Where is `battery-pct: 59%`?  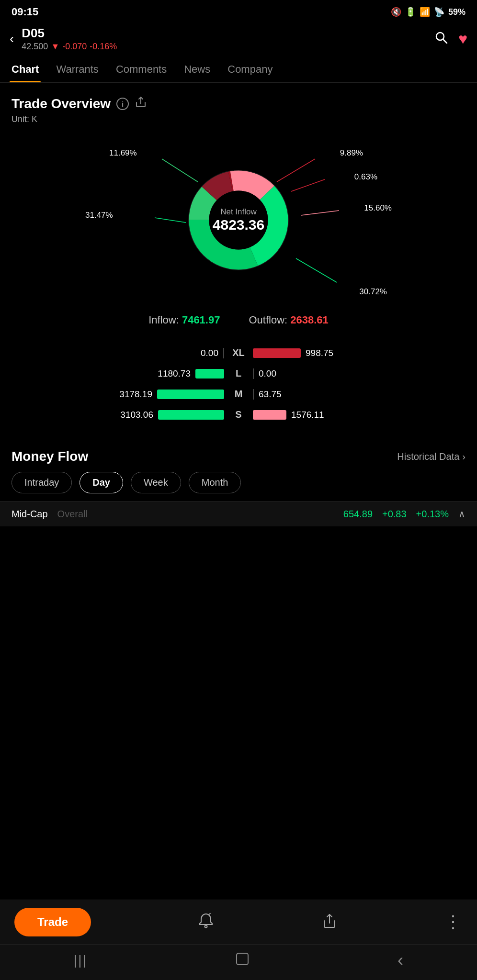
battery-pct: 59% is located at coordinates (457, 12).